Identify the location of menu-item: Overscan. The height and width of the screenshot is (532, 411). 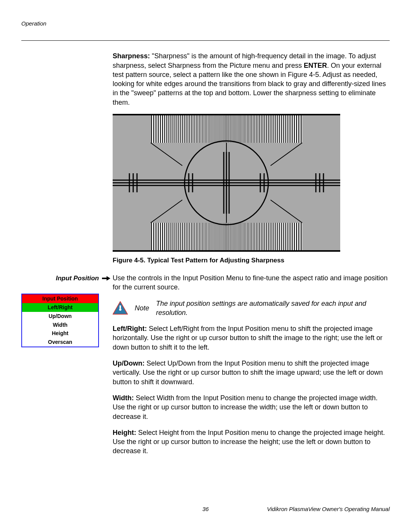
(60, 342).